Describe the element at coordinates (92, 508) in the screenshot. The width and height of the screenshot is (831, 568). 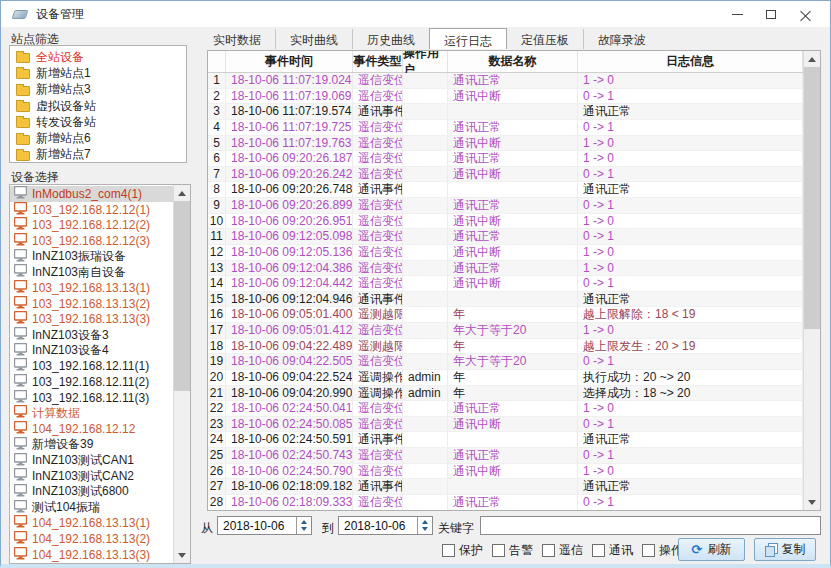
I see `device-item: 测试104振瑞` at that location.